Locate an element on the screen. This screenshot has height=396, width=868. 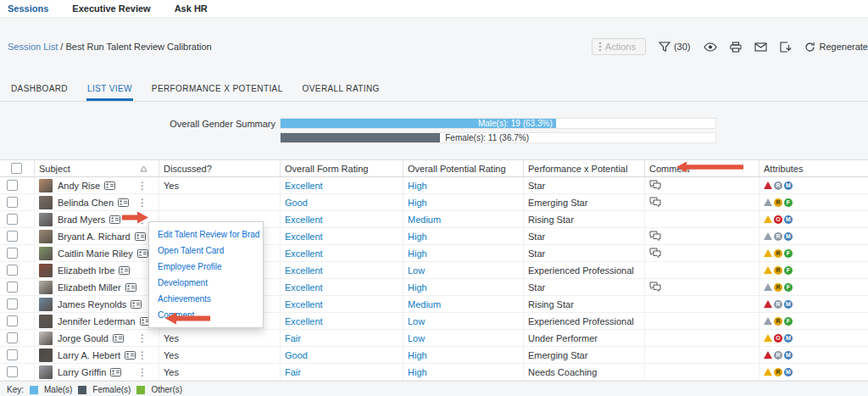
tab-dashboard: DASHBOARD is located at coordinates (39, 90).